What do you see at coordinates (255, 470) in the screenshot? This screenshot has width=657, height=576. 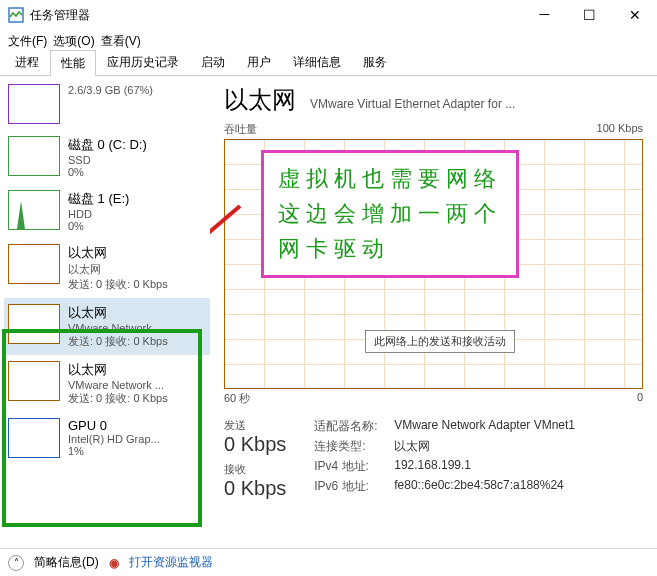 I see `stat-recv-label: 接收` at bounding box center [255, 470].